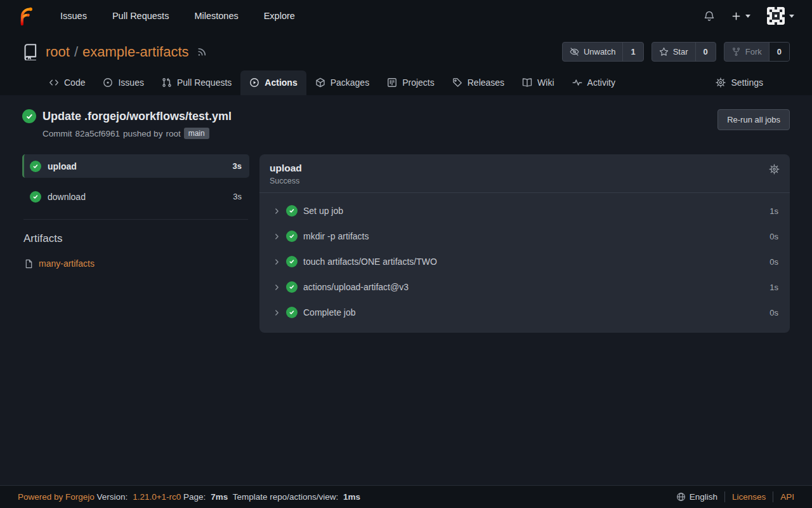 Image resolution: width=812 pixels, height=508 pixels. I want to click on page-footer: Powered by Forgejo Version: 1.21.0+1-rc0…, so click(406, 497).